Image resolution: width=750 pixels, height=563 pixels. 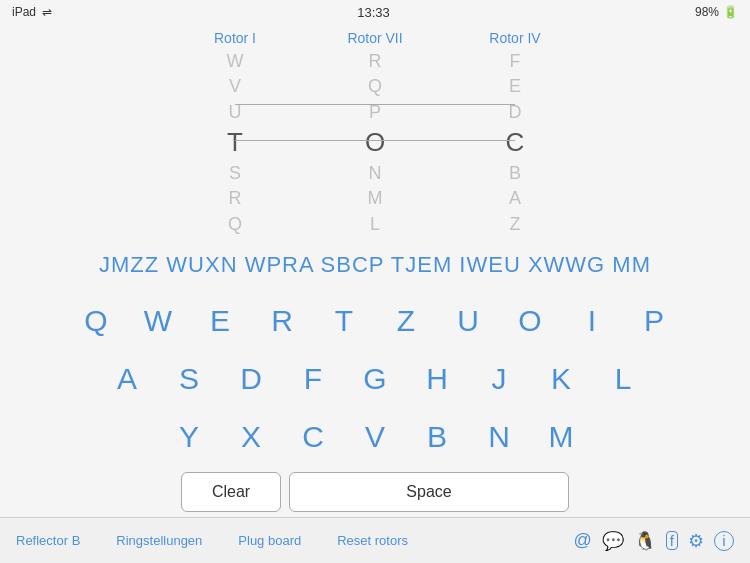 What do you see at coordinates (375, 143) in the screenshot?
I see `rotor-column-2: R Q P O N M L` at bounding box center [375, 143].